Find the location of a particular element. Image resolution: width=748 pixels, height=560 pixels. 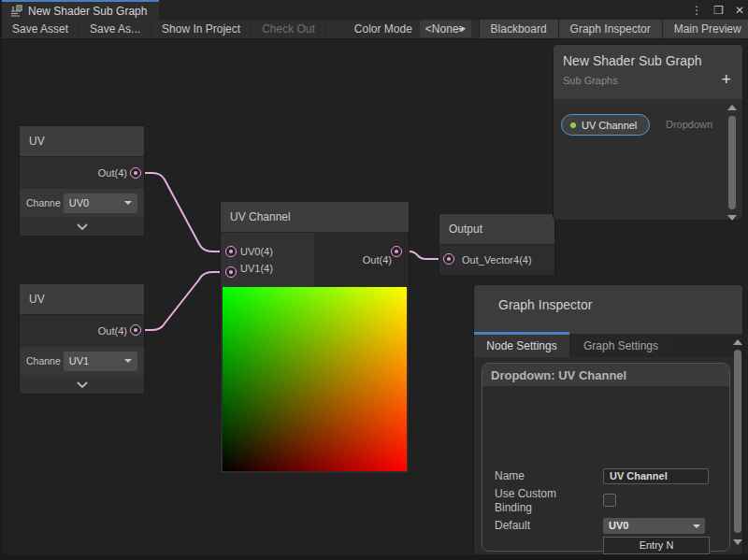

port-uvbottom-out is located at coordinates (136, 330).